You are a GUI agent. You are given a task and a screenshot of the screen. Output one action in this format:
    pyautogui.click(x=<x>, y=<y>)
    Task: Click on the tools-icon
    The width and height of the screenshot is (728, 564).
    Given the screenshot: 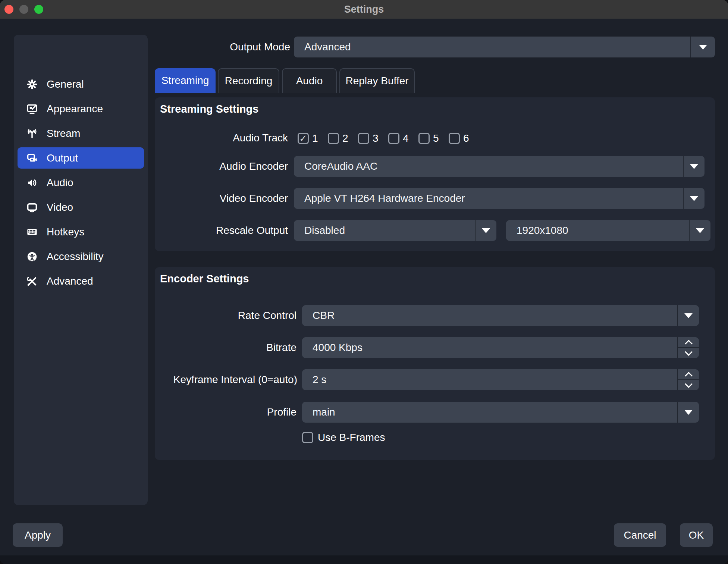 What is the action you would take?
    pyautogui.click(x=32, y=281)
    